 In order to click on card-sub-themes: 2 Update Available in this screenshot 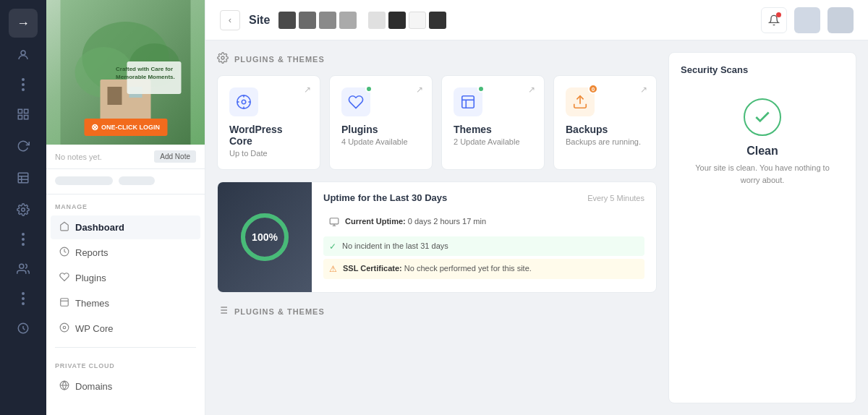, I will do `click(493, 142)`.